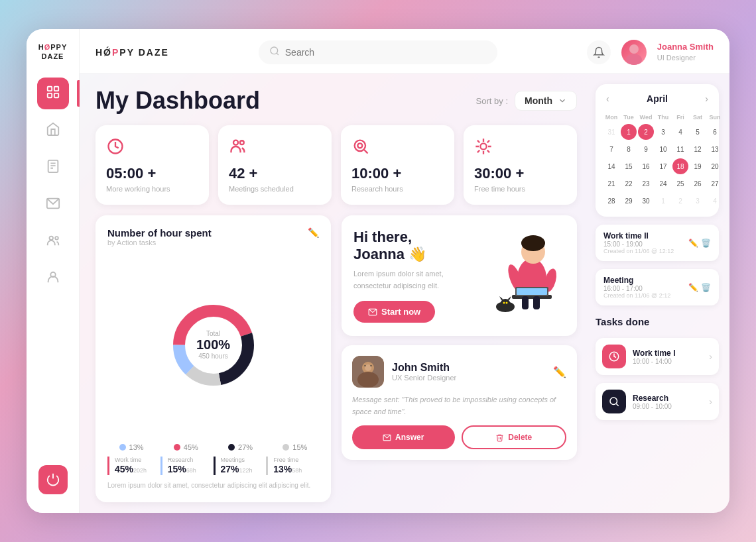 This screenshot has width=756, height=542. What do you see at coordinates (629, 201) in the screenshot?
I see `cal-day-29: 29` at bounding box center [629, 201].